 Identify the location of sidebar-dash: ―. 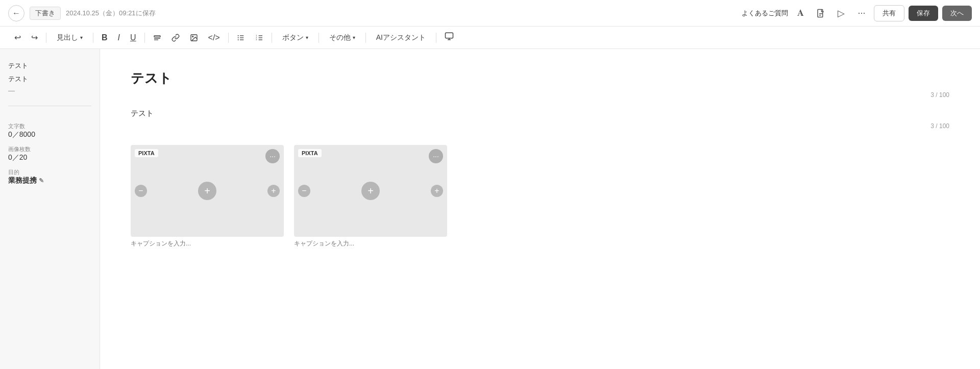
(50, 91).